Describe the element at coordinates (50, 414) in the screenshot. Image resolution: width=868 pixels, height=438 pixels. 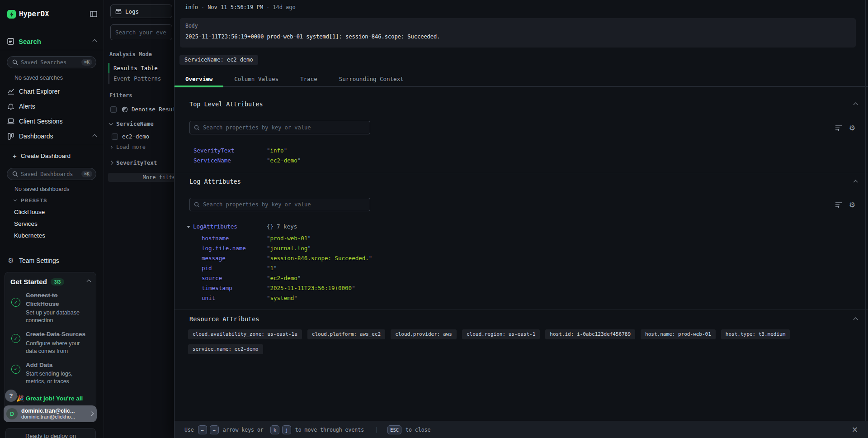
I see `user-menu: D dominic.tran@clic... dominic.tran@clic…` at that location.